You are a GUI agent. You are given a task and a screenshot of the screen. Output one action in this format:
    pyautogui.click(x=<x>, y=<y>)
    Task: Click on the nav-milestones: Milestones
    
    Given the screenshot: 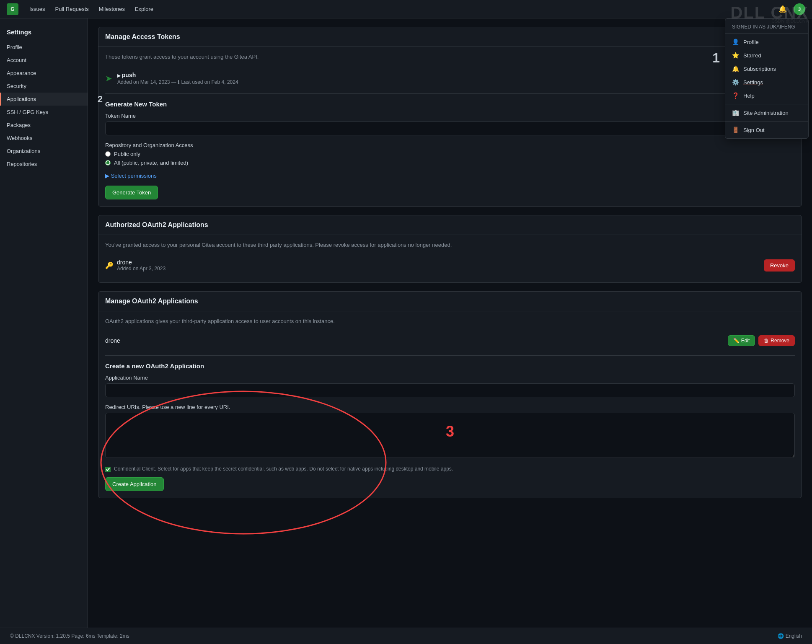 What is the action you would take?
    pyautogui.click(x=112, y=9)
    